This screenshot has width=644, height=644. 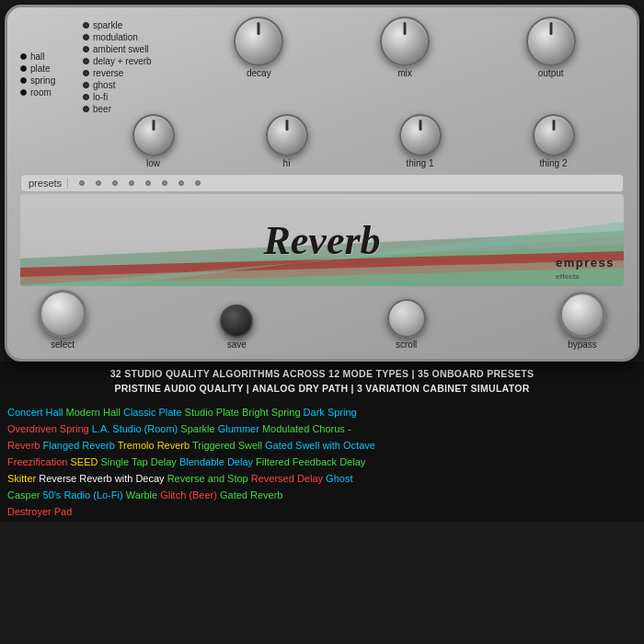 I want to click on footswitch-select, so click(x=63, y=314).